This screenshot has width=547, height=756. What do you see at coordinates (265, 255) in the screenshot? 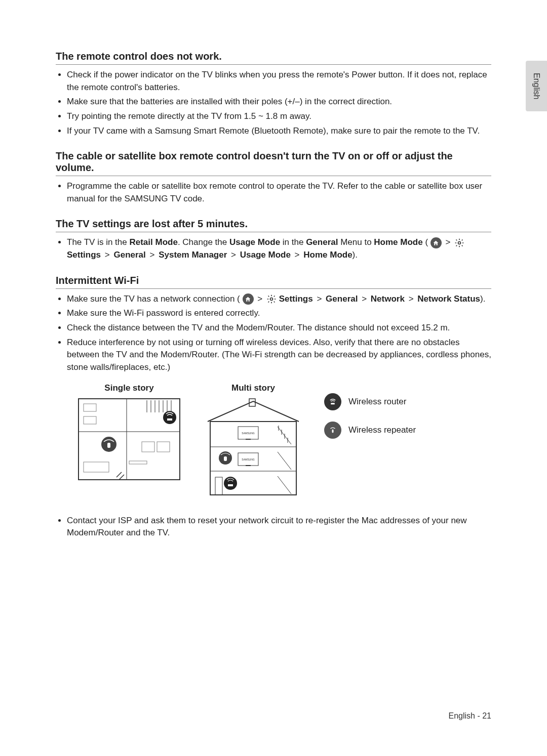
I see `path-usage-mode: Usage Mode` at bounding box center [265, 255].